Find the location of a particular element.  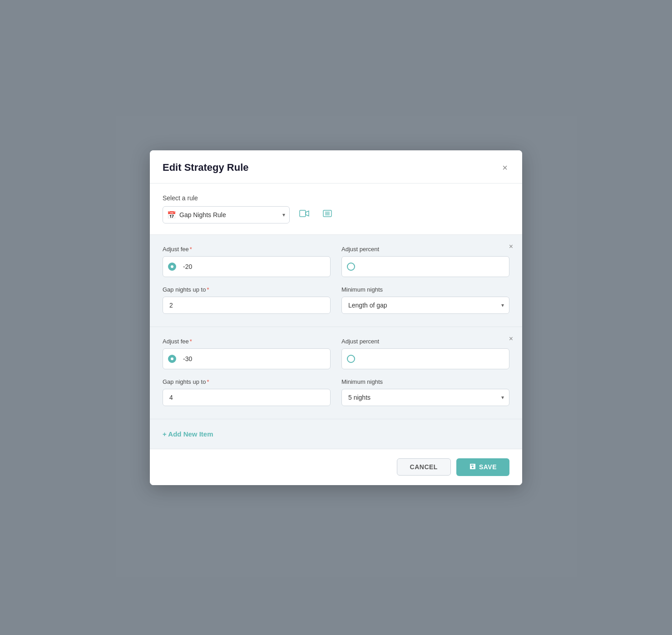

item-1-adjust-fee-field is located at coordinates (256, 267).